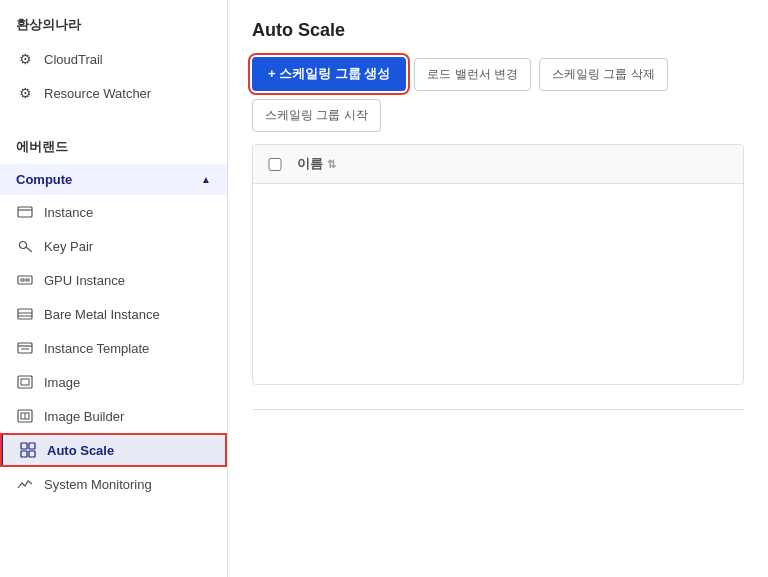 Image resolution: width=768 pixels, height=577 pixels. Describe the element at coordinates (25, 314) in the screenshot. I see `bare-metal-icon` at that location.